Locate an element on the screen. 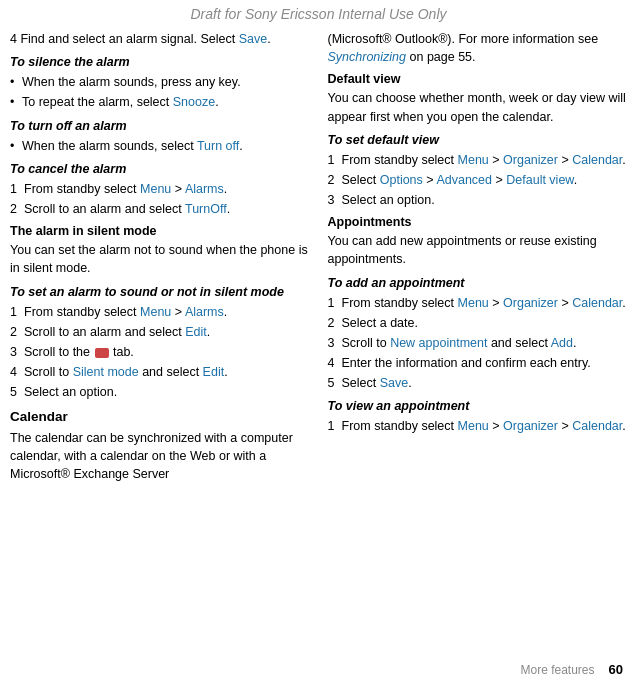 The width and height of the screenshot is (637, 683). calendar-cont-text: (Microsoft® Outlook®). For more informat… is located at coordinates (478, 48).